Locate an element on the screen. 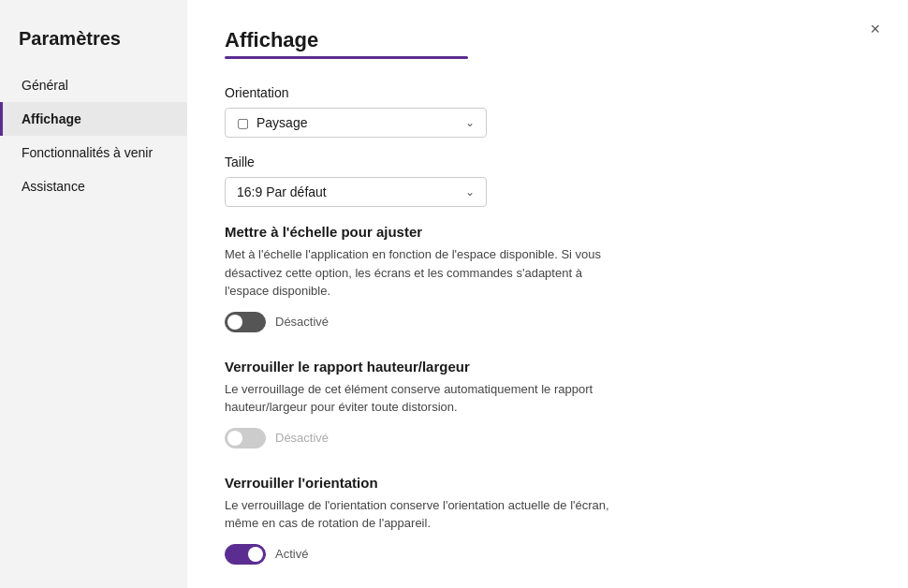  scale-section: Mettre à l'échelle pour ajuster Met à l'… is located at coordinates (548, 278).